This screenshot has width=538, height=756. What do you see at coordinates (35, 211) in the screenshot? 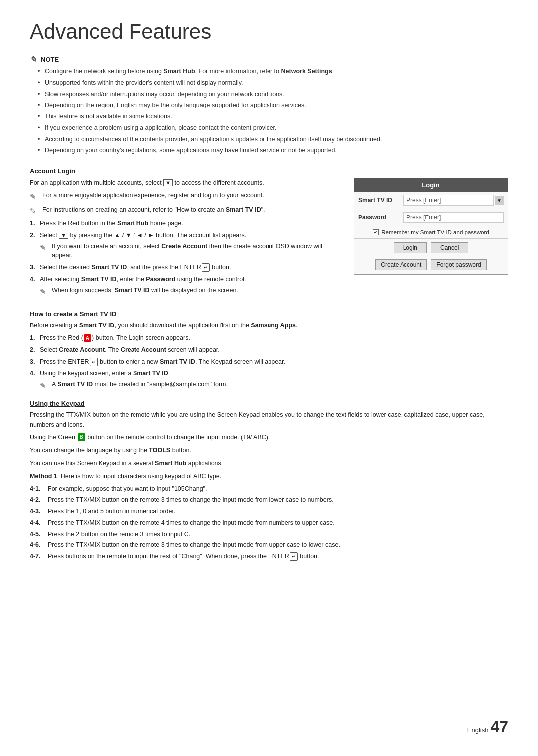
I see `tip2-icon: ✎` at bounding box center [35, 211].